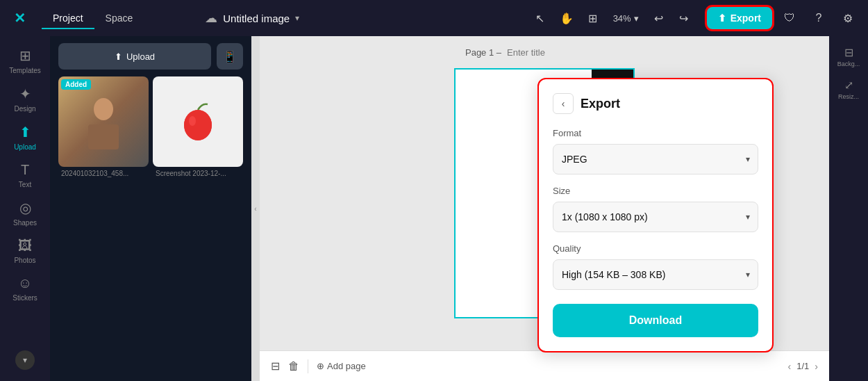 This screenshot has width=868, height=381. Describe the element at coordinates (25, 251) in the screenshot. I see `sidebar-item-photos: 🖼 Photos` at that location.